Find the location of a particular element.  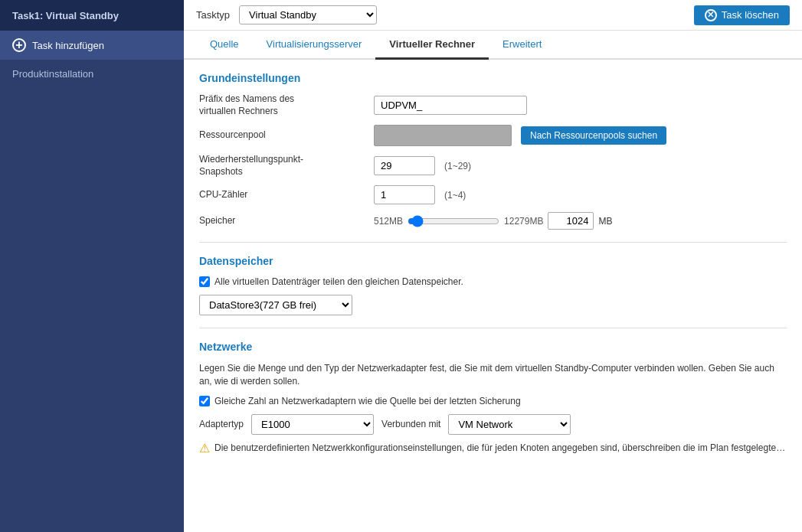

cpu-row: CPU-Zähler (1~4) is located at coordinates (493, 194).